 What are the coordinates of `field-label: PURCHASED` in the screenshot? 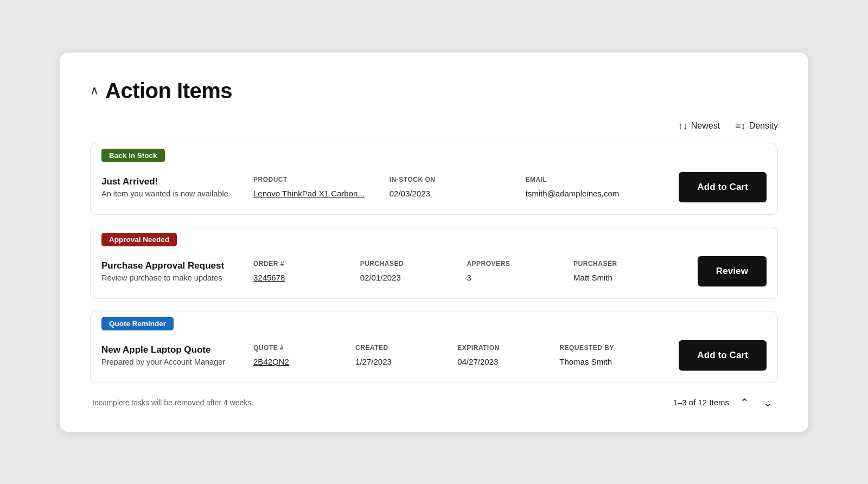 It's located at (413, 264).